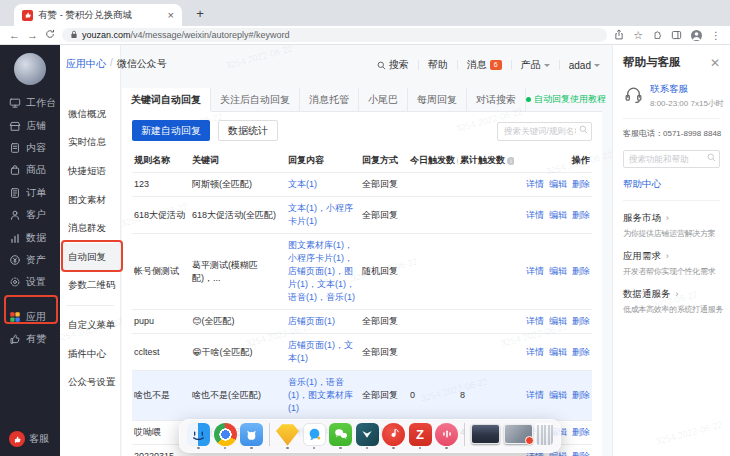  What do you see at coordinates (288, 436) in the screenshot?
I see `dock-sketch-icon` at bounding box center [288, 436].